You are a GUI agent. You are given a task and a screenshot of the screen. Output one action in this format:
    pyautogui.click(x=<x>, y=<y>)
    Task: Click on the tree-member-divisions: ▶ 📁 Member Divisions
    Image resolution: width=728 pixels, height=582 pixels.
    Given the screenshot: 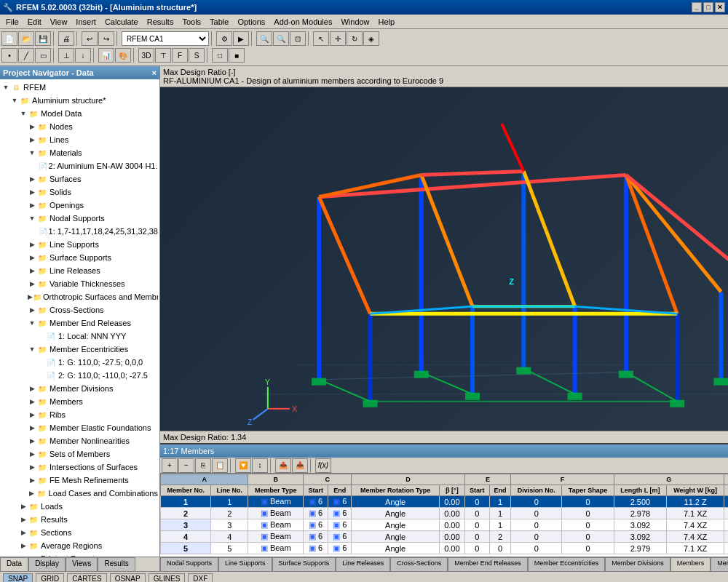 What is the action you would take?
    pyautogui.click(x=80, y=388)
    